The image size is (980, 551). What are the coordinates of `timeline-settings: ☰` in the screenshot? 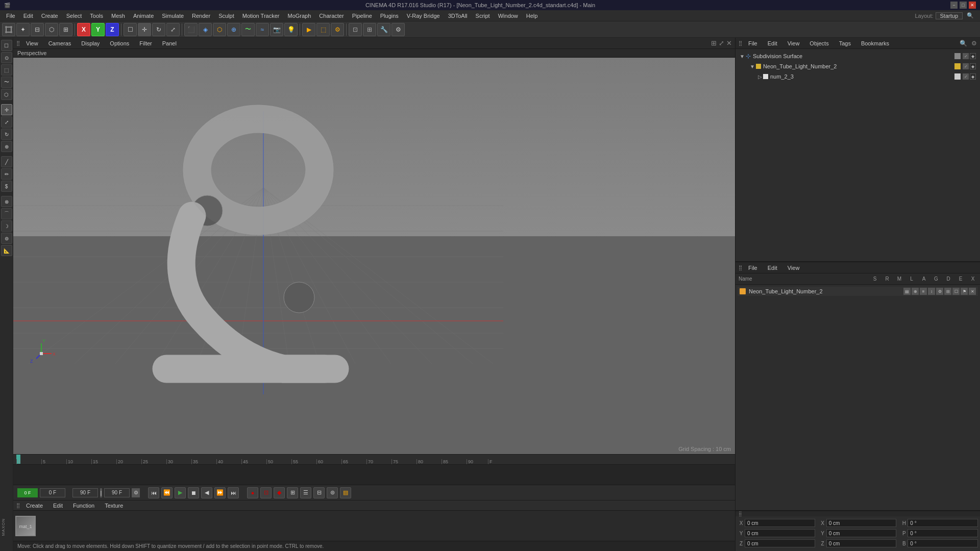 It's located at (306, 493).